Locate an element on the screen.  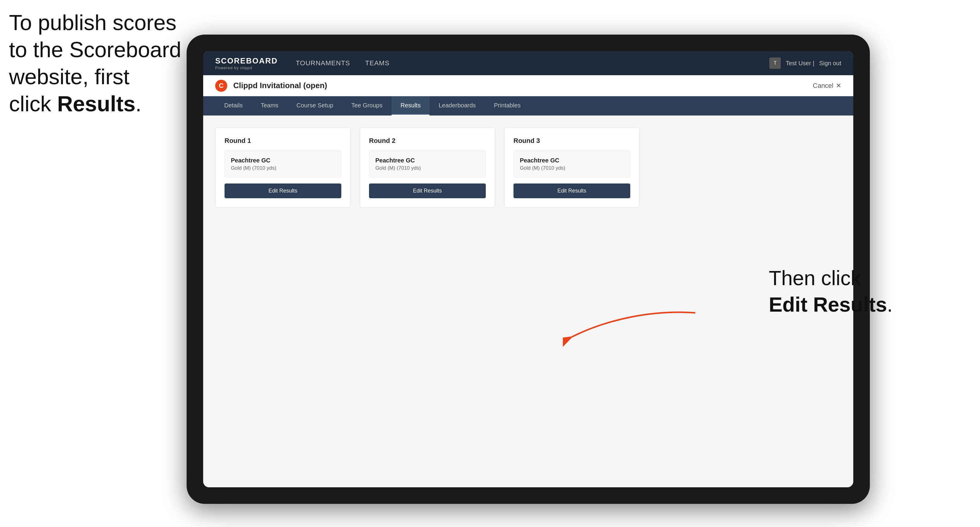
edit-results-button-3: Edit Results is located at coordinates (572, 191).